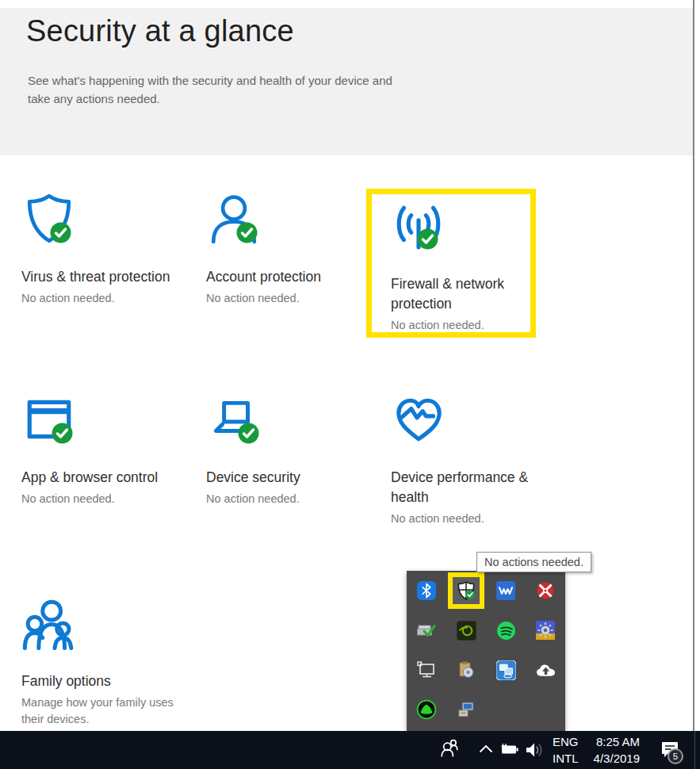 Image resolution: width=700 pixels, height=769 pixels. Describe the element at coordinates (235, 420) in the screenshot. I see `laptop-icon` at that location.